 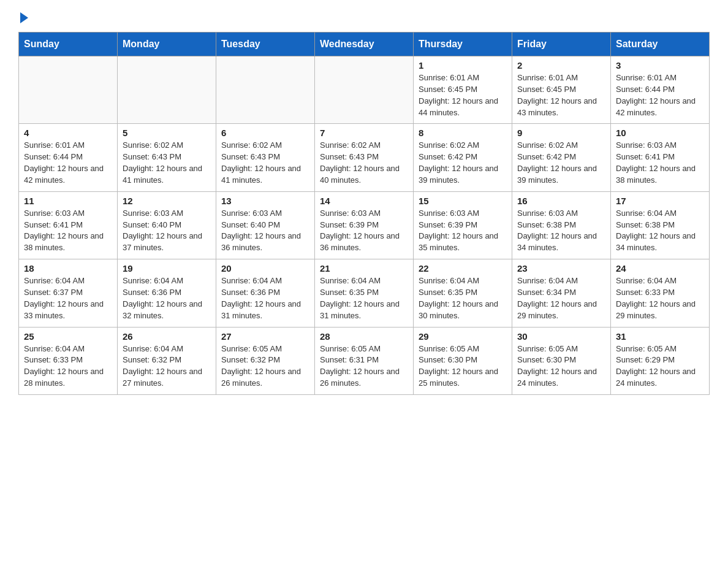 I want to click on day-number: 25, so click(x=68, y=336).